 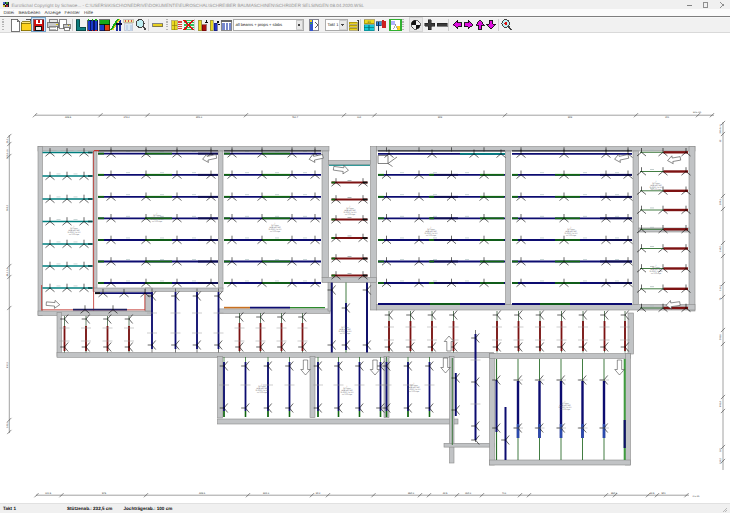 What do you see at coordinates (90, 508) in the screenshot?
I see `svg-text: Stützenab.: 232,5 cm` at bounding box center [90, 508].